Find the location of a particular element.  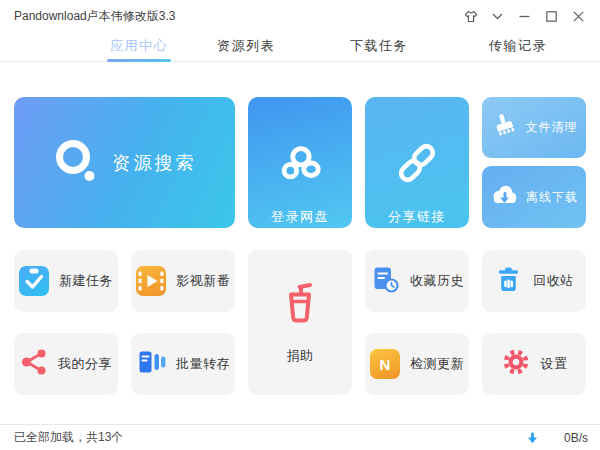

trash-icon is located at coordinates (508, 282).